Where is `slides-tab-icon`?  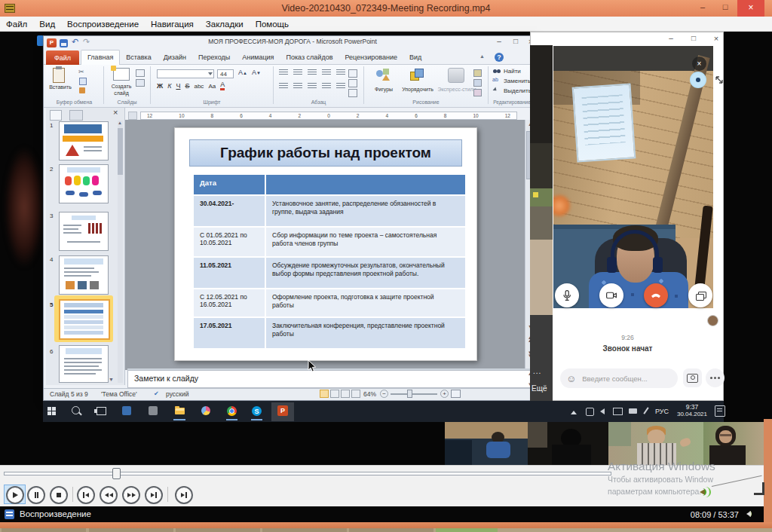
slides-tab-icon is located at coordinates (56, 115).